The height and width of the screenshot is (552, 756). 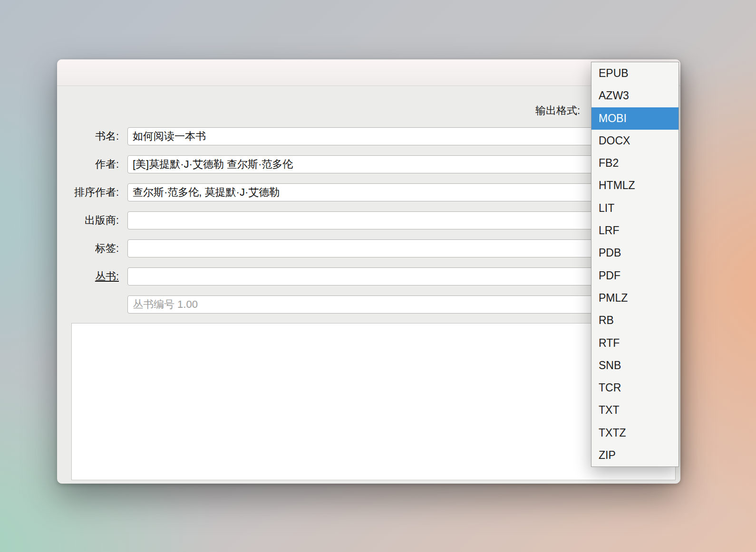 I want to click on series-label: 丛书:, so click(x=93, y=276).